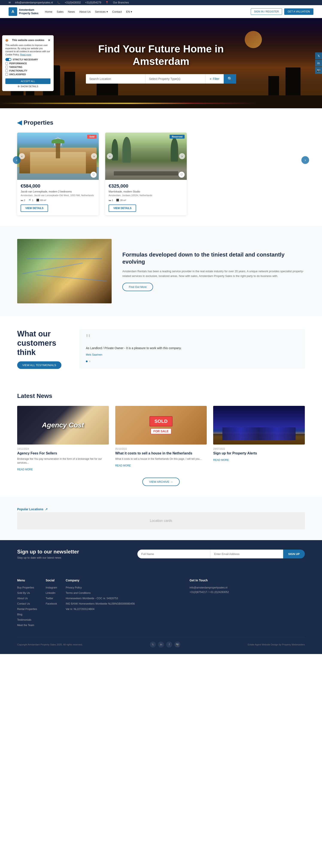 This screenshot has width=322, height=868. I want to click on navbar: A Amsterdam Property Sales Home Sales Ne…, so click(161, 11).